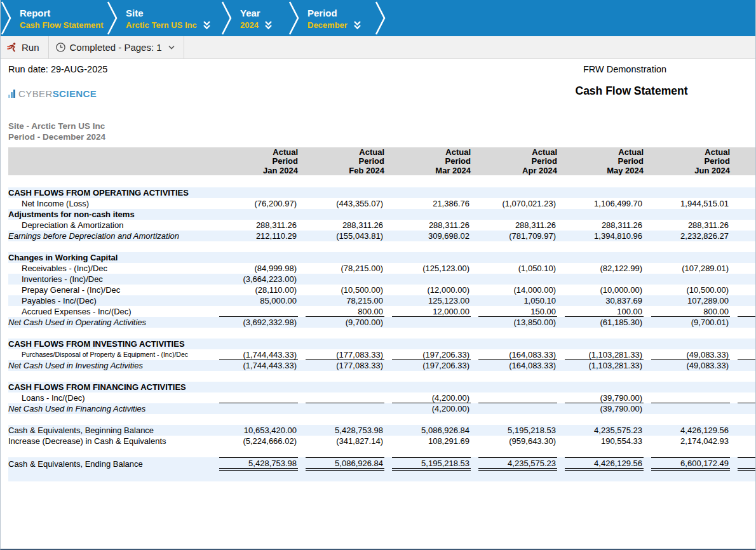 The height and width of the screenshot is (550, 756). What do you see at coordinates (687, 268) in the screenshot?
I see `cell-value: (107,289.01)` at bounding box center [687, 268].